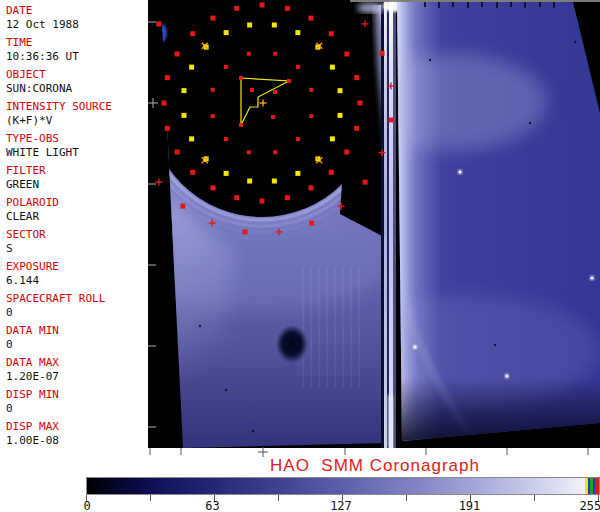 This screenshot has height=512, width=600. I want to click on meta-field: TIME10:36:36 UT, so click(74, 52).